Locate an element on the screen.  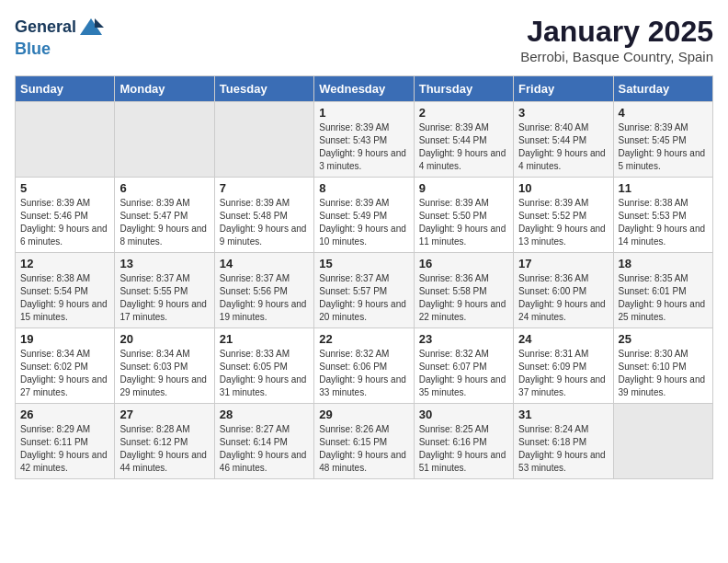
day-info: Sunrise: 8:36 AMSunset: 6:00 PMDaylight:… is located at coordinates (563, 298).